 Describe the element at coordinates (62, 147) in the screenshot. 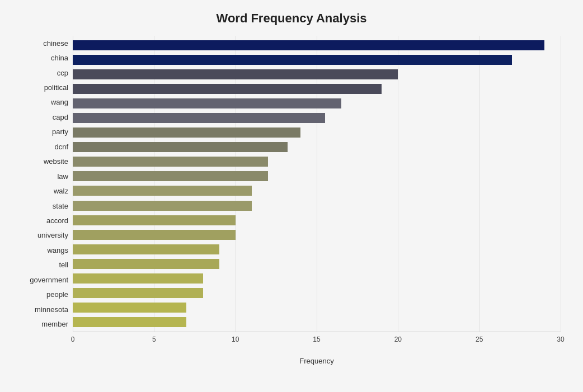

I see `y-label: dcnf` at that location.